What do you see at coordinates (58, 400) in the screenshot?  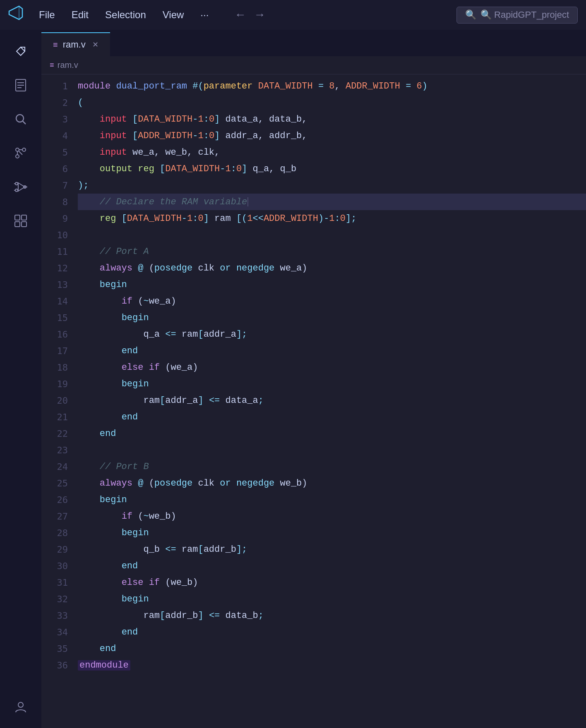 I see `line-num-20: 20` at bounding box center [58, 400].